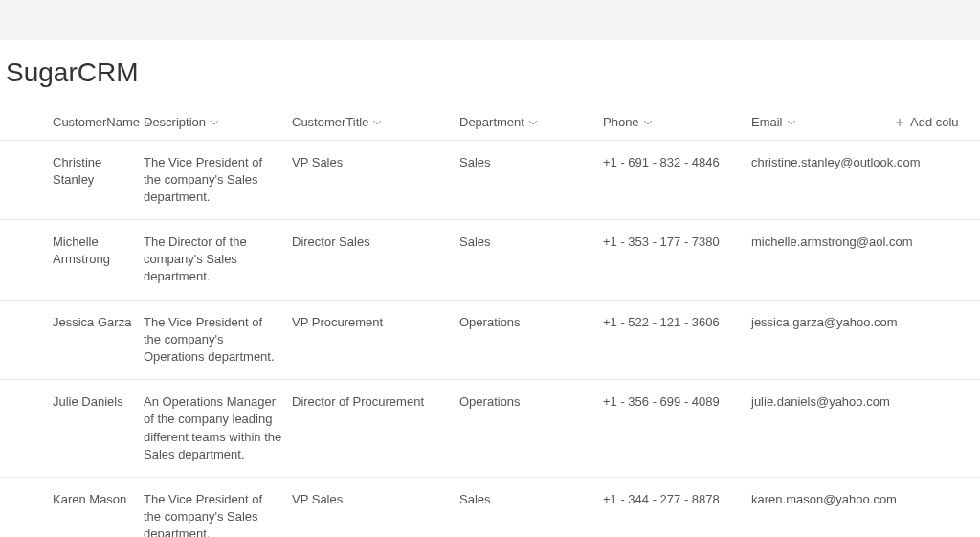 Image resolution: width=980 pixels, height=537 pixels. What do you see at coordinates (490, 73) in the screenshot?
I see `page-title: SugarCRM` at bounding box center [490, 73].